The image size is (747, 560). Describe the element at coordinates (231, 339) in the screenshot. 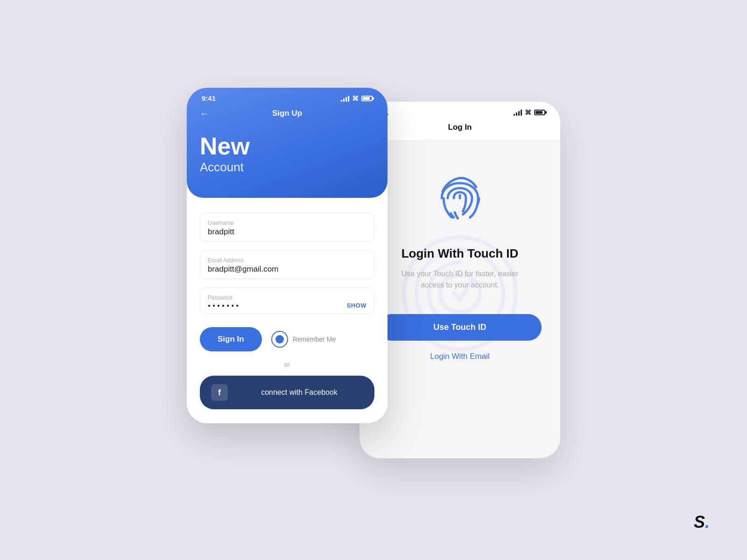

I see `sign-in-button: Sign In` at that location.